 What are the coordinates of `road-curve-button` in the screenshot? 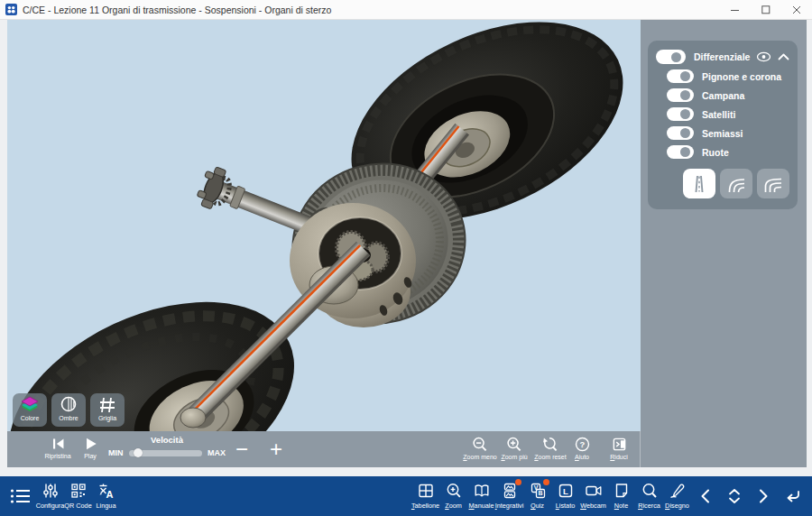 It's located at (736, 184).